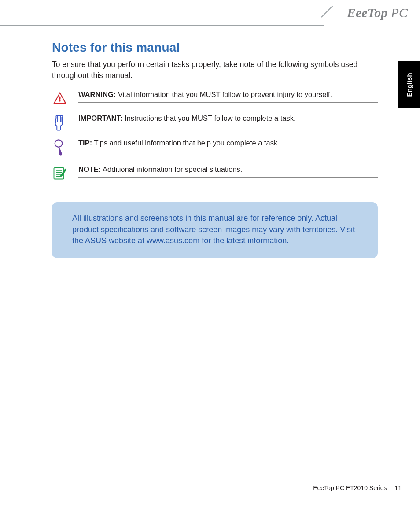 Image resolution: width=420 pixels, height=509 pixels. I want to click on tip-label: TIP:, so click(85, 143).